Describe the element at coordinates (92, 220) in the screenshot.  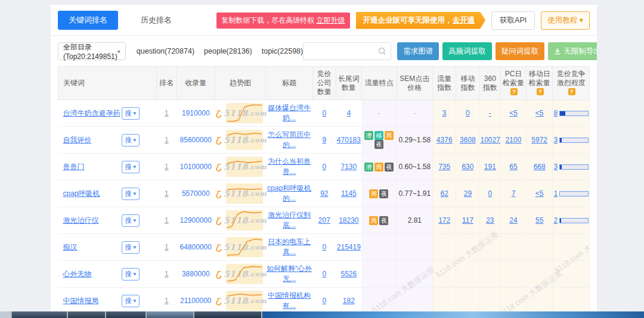
I see `keyword-link: 激光治疗仪` at that location.